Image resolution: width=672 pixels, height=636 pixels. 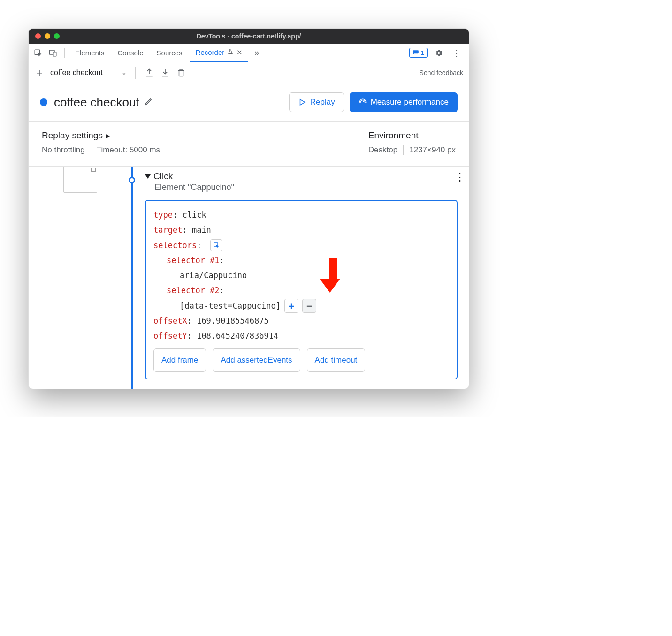 I want to click on send-feedback-link: Send feedback, so click(x=441, y=73).